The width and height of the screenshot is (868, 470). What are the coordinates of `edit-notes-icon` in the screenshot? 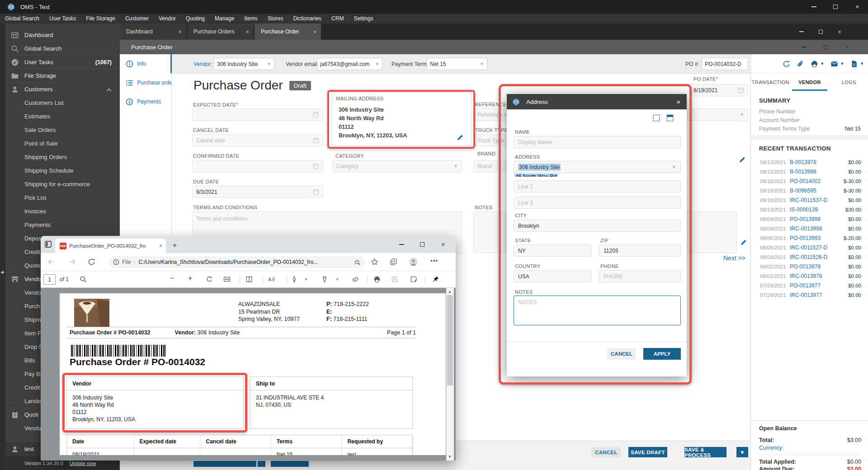 It's located at (744, 242).